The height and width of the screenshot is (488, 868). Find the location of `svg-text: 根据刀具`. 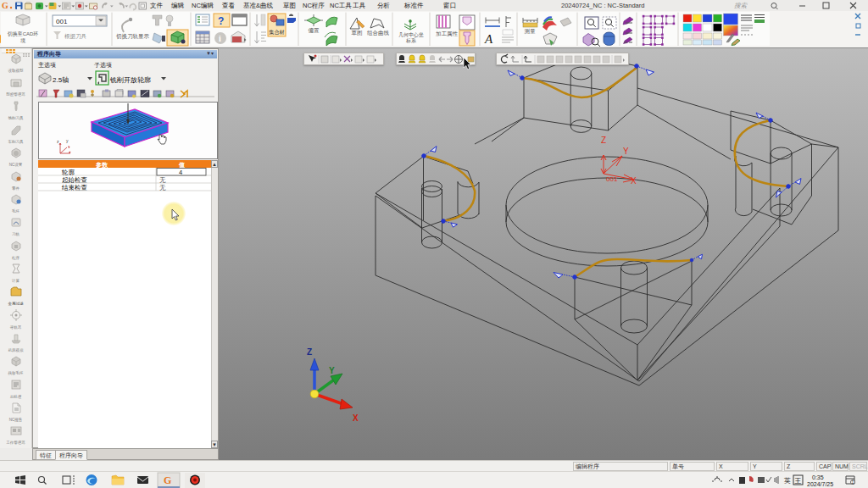

svg-text: 根据刀具 is located at coordinates (76, 36).